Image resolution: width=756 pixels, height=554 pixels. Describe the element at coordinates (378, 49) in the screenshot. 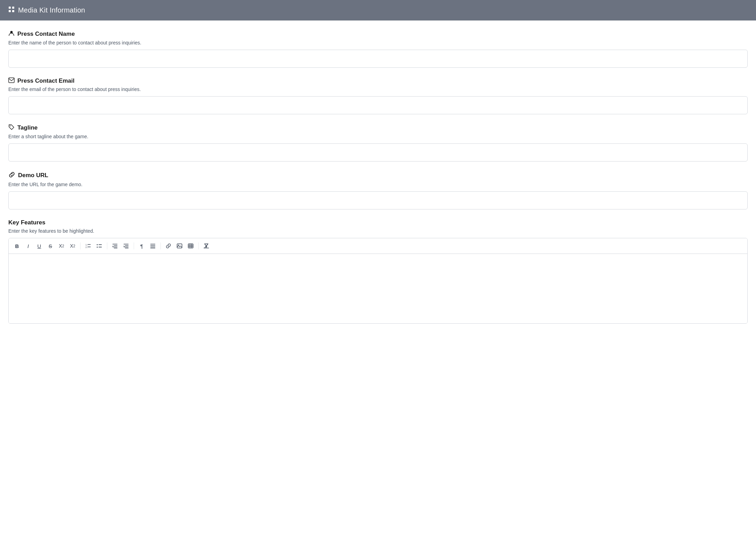

I see `press-contact-name-section: Press Contact Name Enter the name of the…` at that location.